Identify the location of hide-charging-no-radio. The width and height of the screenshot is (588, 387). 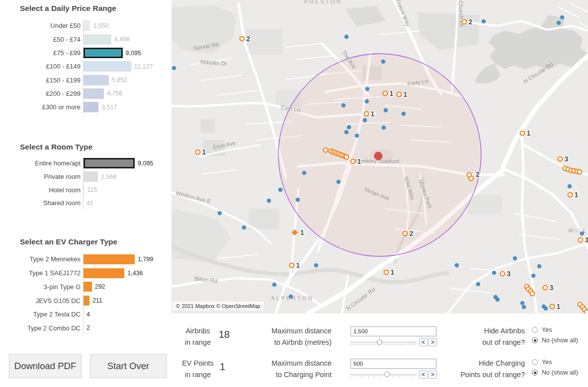
(535, 373).